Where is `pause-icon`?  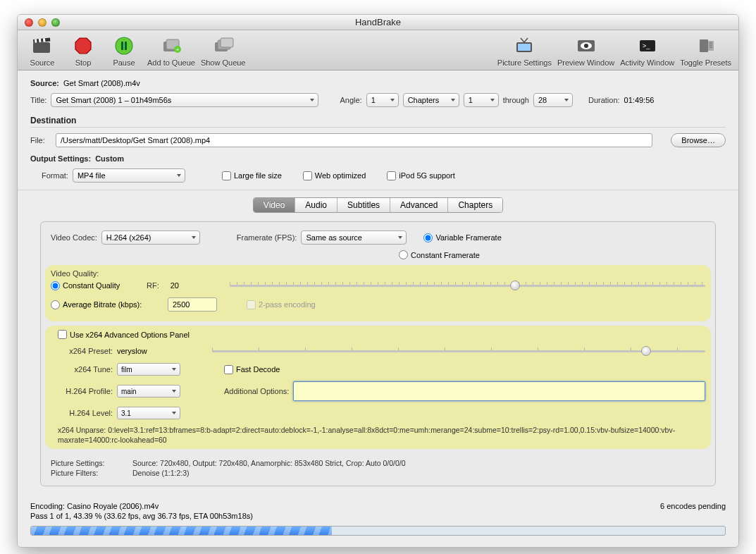
pause-icon is located at coordinates (124, 46).